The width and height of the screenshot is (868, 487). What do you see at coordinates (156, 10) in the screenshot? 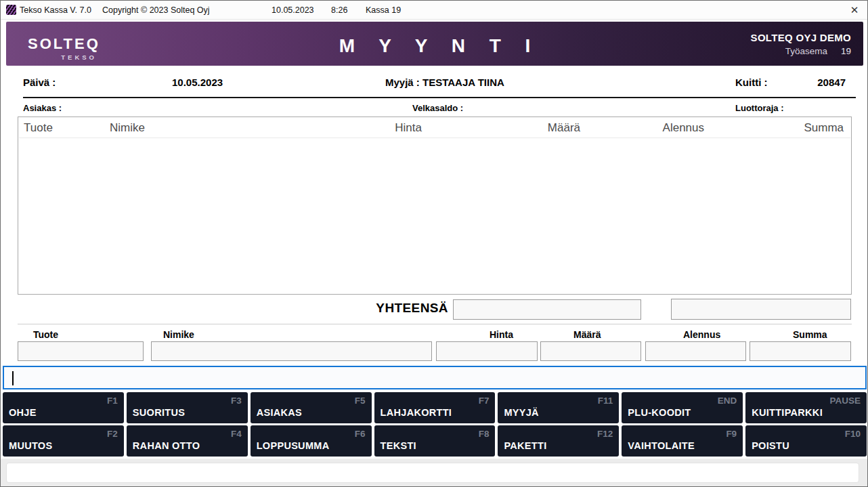
I see `copyright-text: Copyright © 2023 Solteq Oyj` at bounding box center [156, 10].